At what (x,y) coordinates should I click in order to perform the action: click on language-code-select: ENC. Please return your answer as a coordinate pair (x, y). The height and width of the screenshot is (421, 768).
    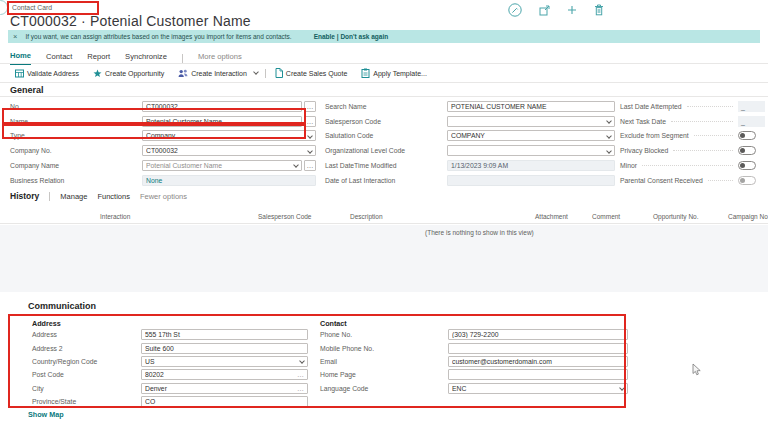
    Looking at the image, I should click on (538, 388).